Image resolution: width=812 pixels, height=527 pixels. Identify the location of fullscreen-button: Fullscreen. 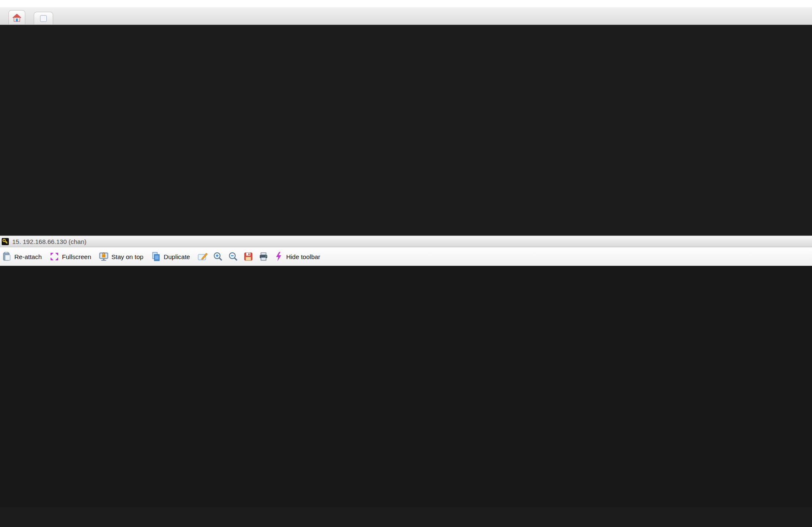
(70, 257).